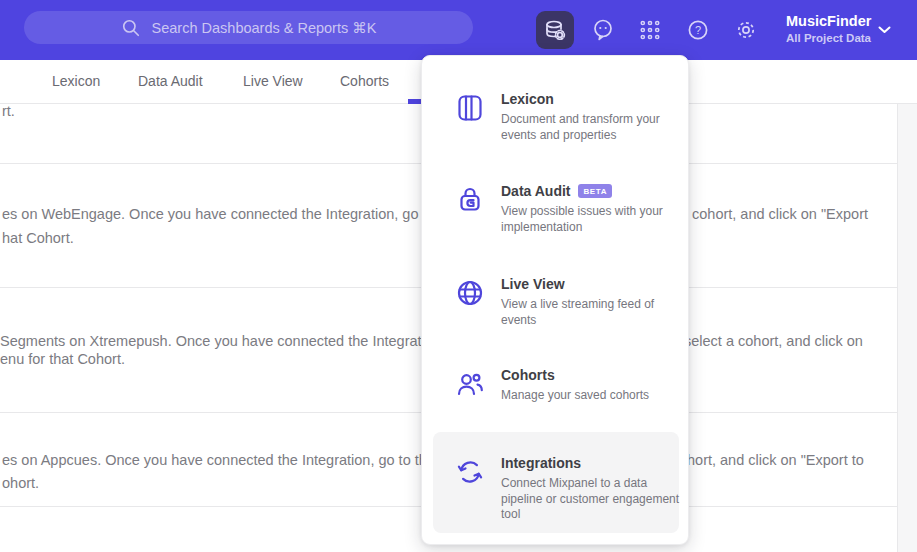 This screenshot has width=917, height=552. Describe the element at coordinates (62, 359) in the screenshot. I see `content-text-fragment: enu for that Cohort.` at that location.